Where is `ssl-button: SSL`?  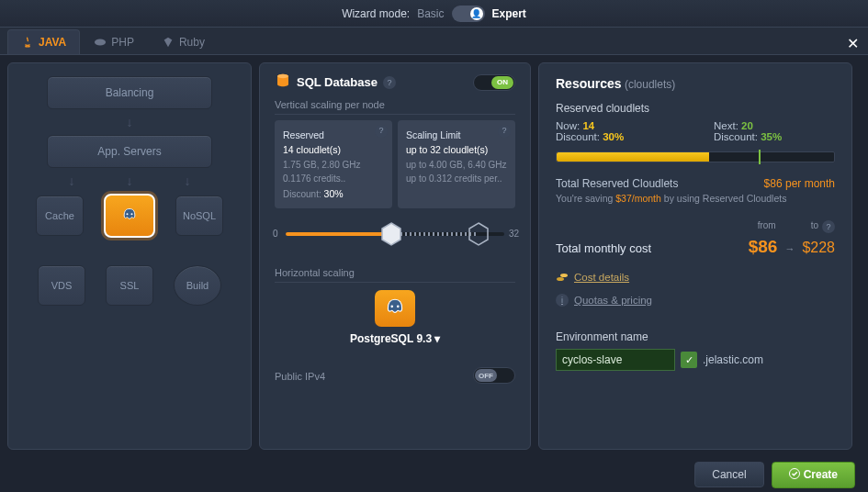
ssl-button: SSL is located at coordinates (130, 285).